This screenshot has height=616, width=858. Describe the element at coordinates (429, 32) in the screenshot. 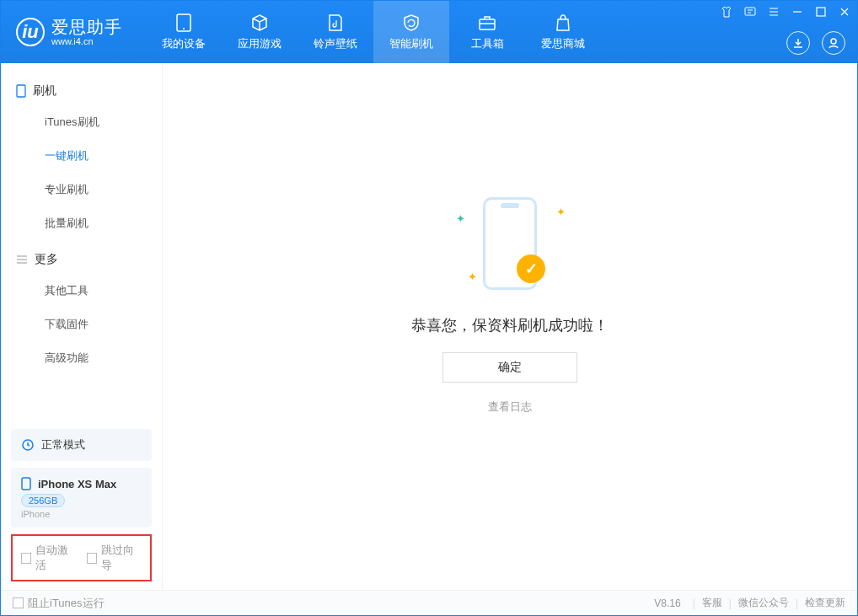

I see `header-bar: iu 爱思助手 www.i4.cn 我的设备 应用游戏 铃声壁纸 智能刷机` at that location.